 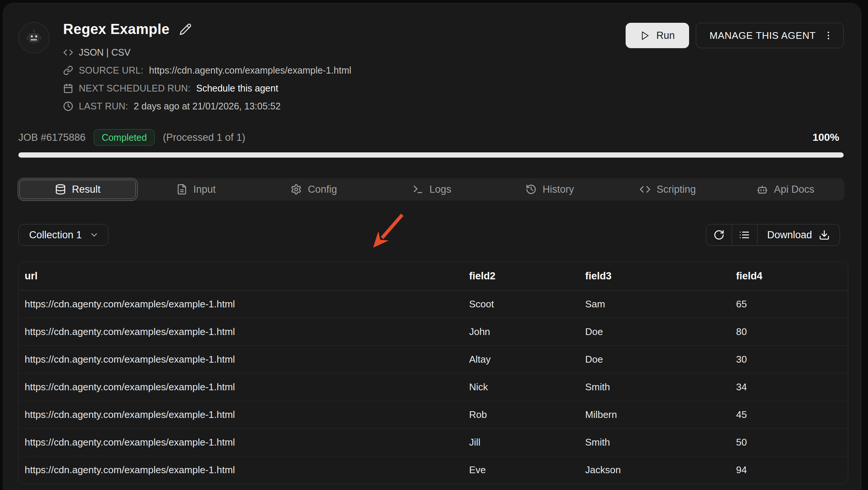 I want to click on tab-result: Result, so click(x=78, y=189).